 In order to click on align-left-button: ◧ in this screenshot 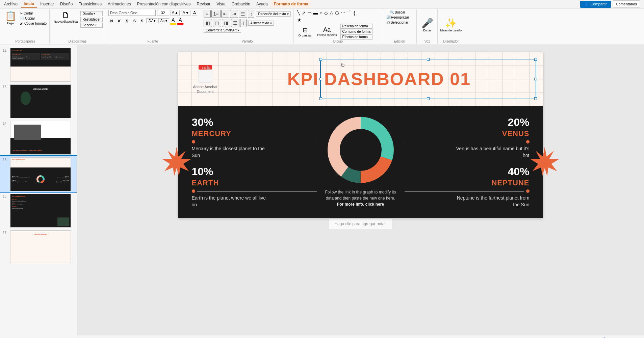, I will do `click(208, 23)`.